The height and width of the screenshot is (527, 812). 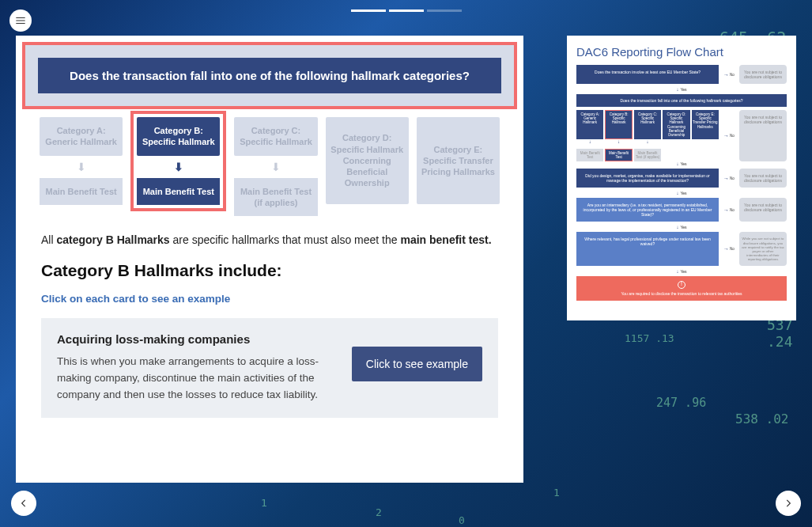 What do you see at coordinates (270, 163) in the screenshot?
I see `category-row: Category A: Generic Hallmark⬇Main Benefi…` at bounding box center [270, 163].